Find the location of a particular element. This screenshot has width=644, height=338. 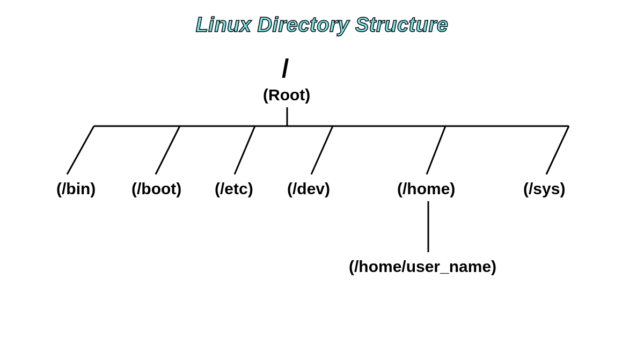

node-dev: (/dev) is located at coordinates (309, 189).